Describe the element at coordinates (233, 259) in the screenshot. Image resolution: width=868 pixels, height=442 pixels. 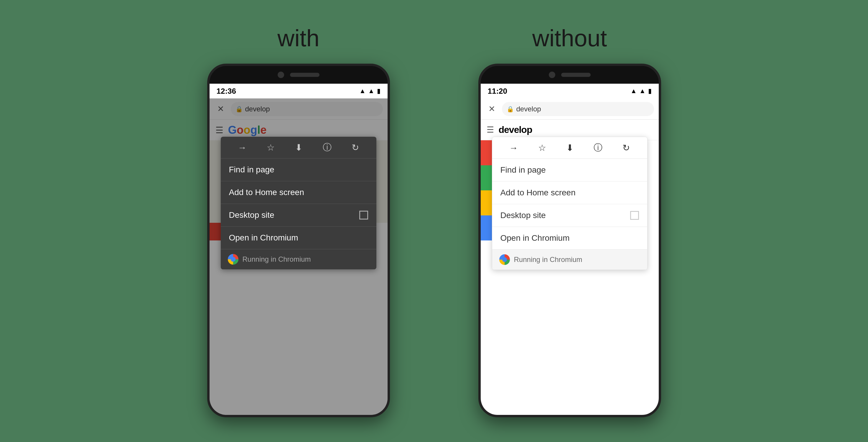
I see `left-chromium-icon` at that location.